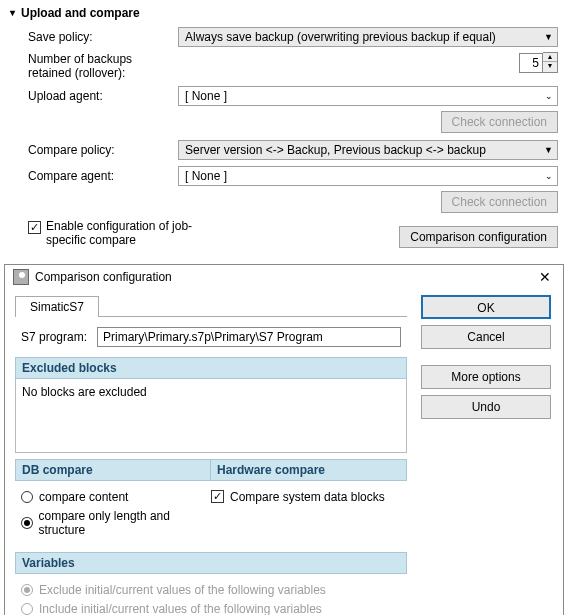  What do you see at coordinates (103, 176) in the screenshot?
I see `compare-agent-label: Compare agent:` at bounding box center [103, 176].